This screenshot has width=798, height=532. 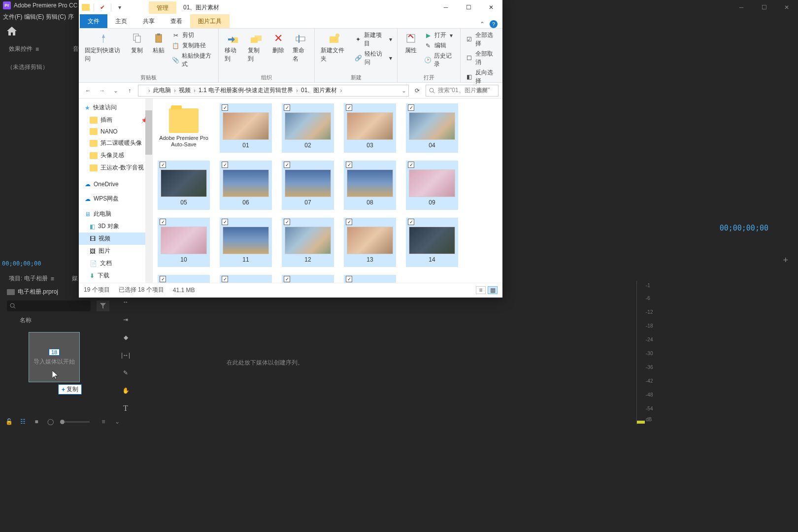 I want to click on freeform-view-icon: ◯, so click(x=50, y=422).